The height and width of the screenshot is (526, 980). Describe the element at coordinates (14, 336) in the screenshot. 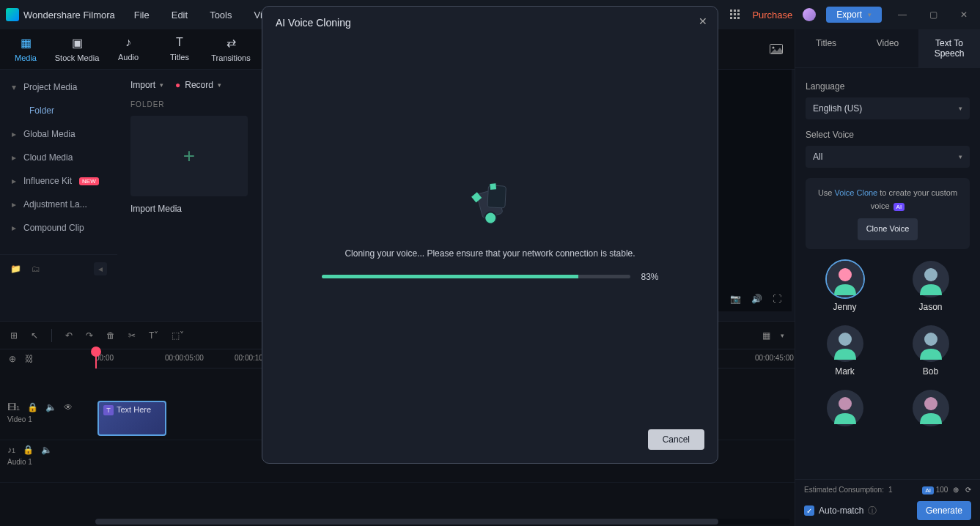

I see `track-manager-icon: ⊞` at that location.